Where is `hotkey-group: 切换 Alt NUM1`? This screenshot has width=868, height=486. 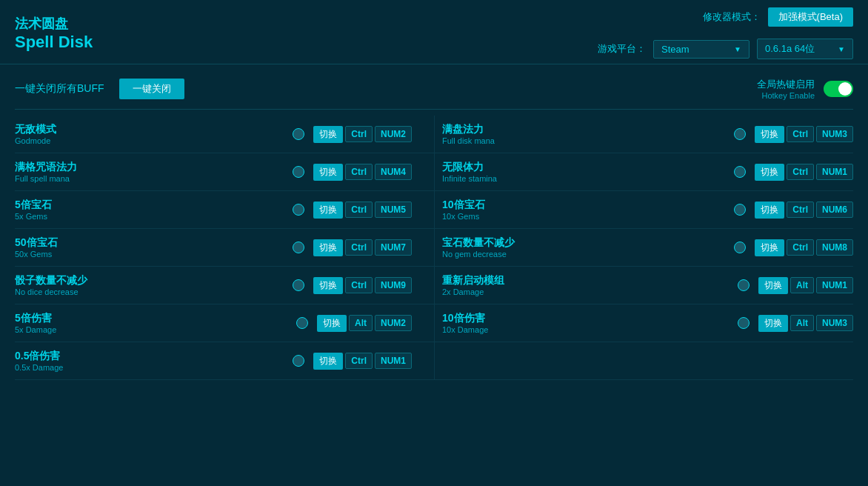
hotkey-group: 切换 Alt NUM1 is located at coordinates (806, 286).